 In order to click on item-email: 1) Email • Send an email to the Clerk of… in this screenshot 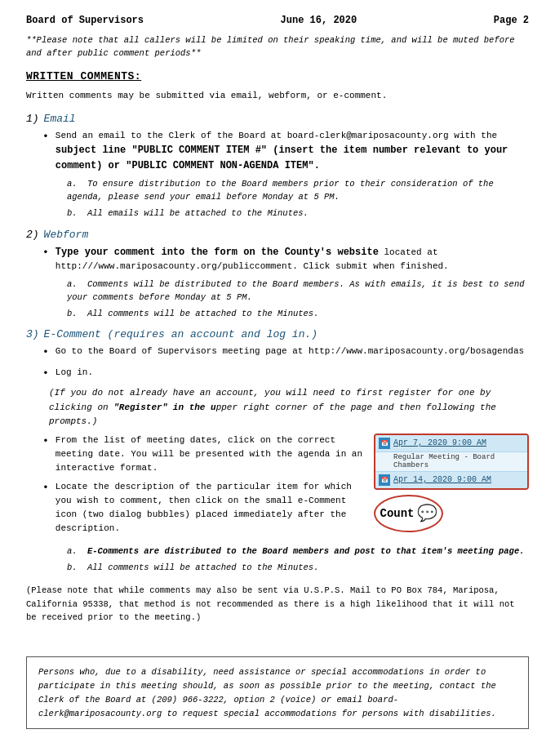, I will do `click(278, 167)`.